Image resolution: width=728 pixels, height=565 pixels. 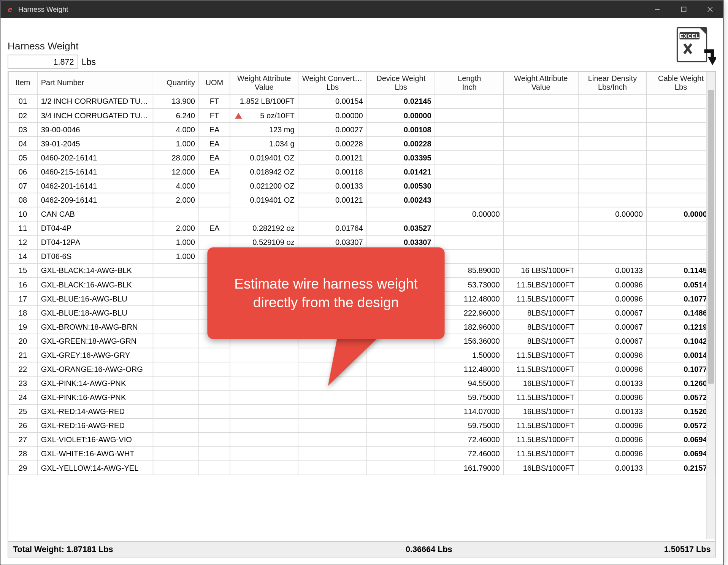 I want to click on cell-len: 114.07000, so click(x=469, y=411).